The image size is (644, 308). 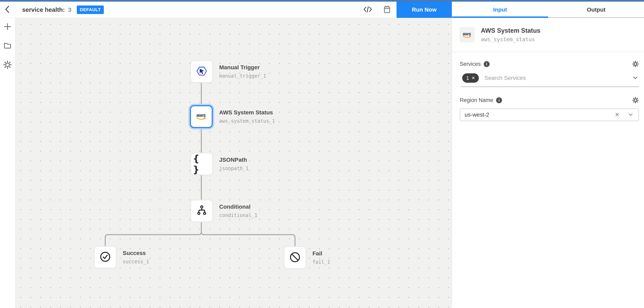 I want to click on code-view-button, so click(x=368, y=10).